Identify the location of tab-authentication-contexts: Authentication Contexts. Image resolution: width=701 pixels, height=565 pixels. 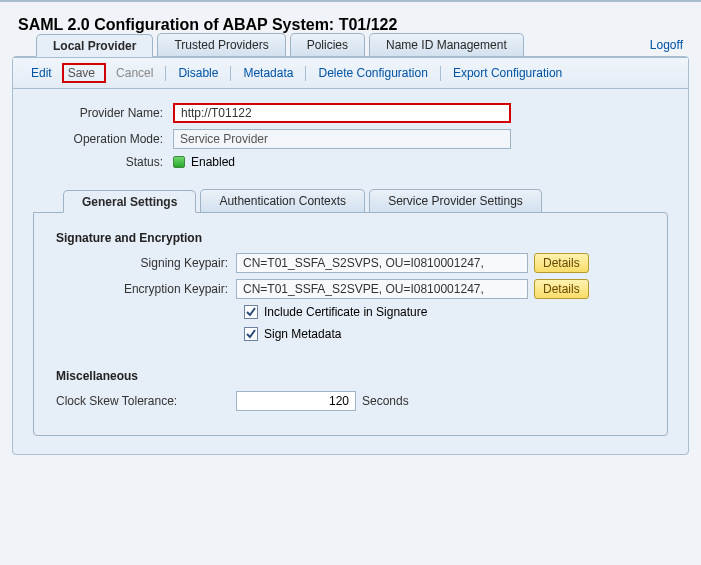
(282, 200).